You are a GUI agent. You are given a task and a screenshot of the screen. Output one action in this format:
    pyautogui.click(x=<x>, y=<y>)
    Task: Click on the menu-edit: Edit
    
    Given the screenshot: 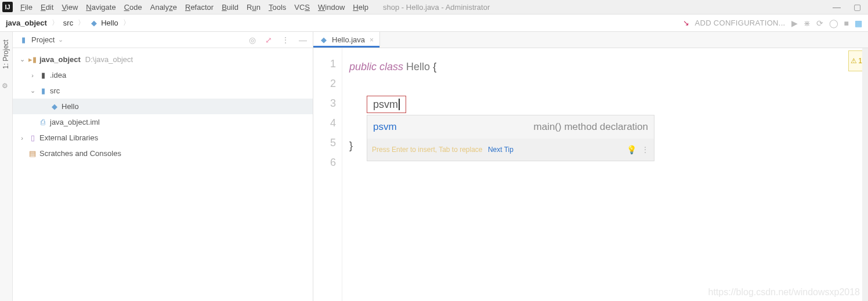 What is the action you would take?
    pyautogui.click(x=47, y=7)
    